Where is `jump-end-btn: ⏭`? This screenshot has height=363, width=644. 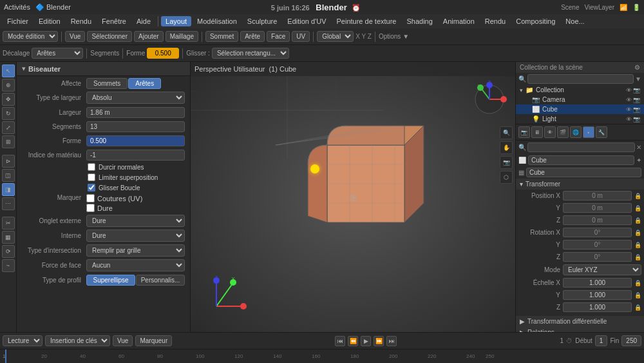
jump-end-btn: ⏭ is located at coordinates (392, 341).